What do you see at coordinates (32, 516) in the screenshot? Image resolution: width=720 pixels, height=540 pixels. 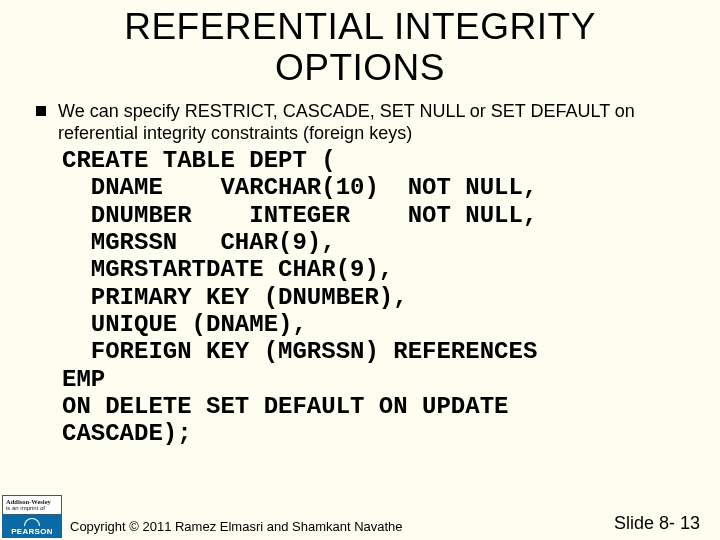 I see `publisher-logo: Addison-Wesley is an imprint of PEARSON` at bounding box center [32, 516].